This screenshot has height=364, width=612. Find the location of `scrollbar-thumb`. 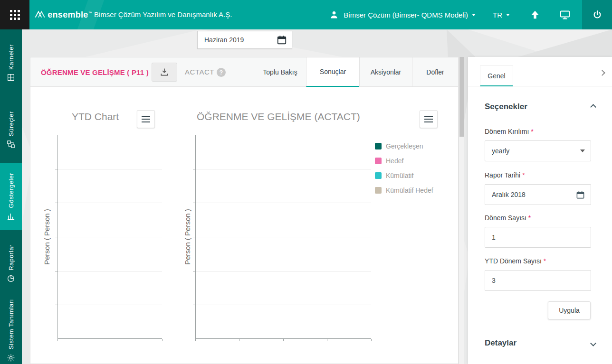

scrollbar-thumb is located at coordinates (462, 97).